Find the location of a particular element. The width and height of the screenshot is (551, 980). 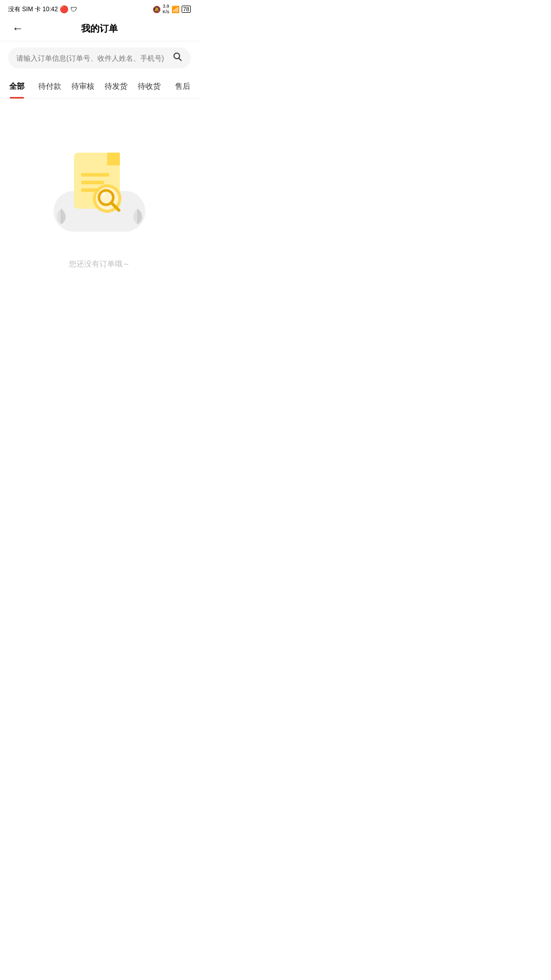

status-bar: 没有 SIM 卡 10:42 🔴 🛡 🔕 3.9 K/s 📶 78 is located at coordinates (99, 8).